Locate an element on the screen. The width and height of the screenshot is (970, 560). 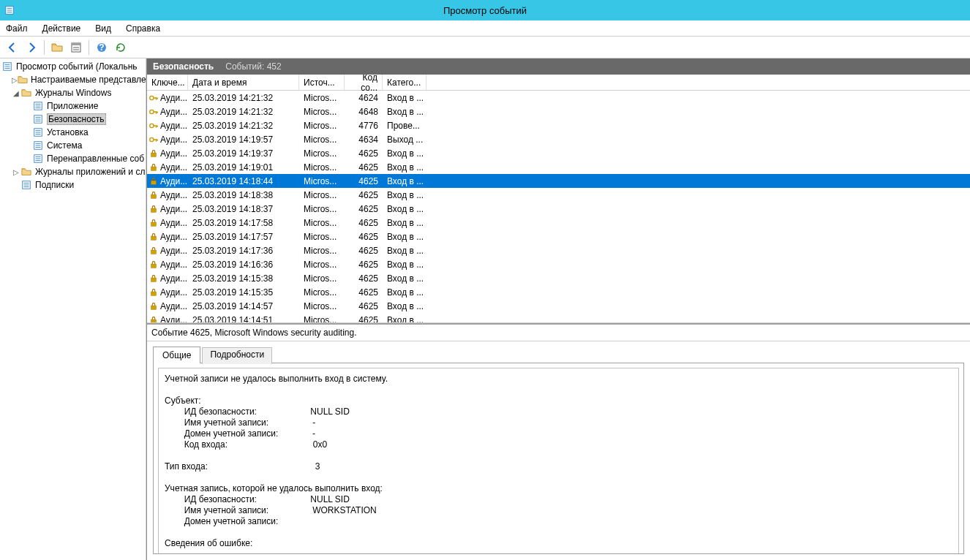
help-icon is located at coordinates (102, 48).